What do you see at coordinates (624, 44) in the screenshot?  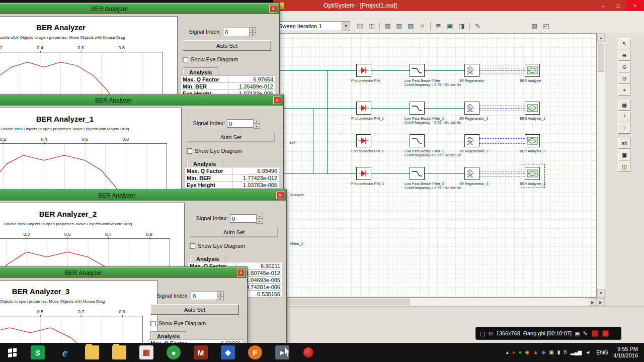 I see `select-tool-icon: ↖` at bounding box center [624, 44].